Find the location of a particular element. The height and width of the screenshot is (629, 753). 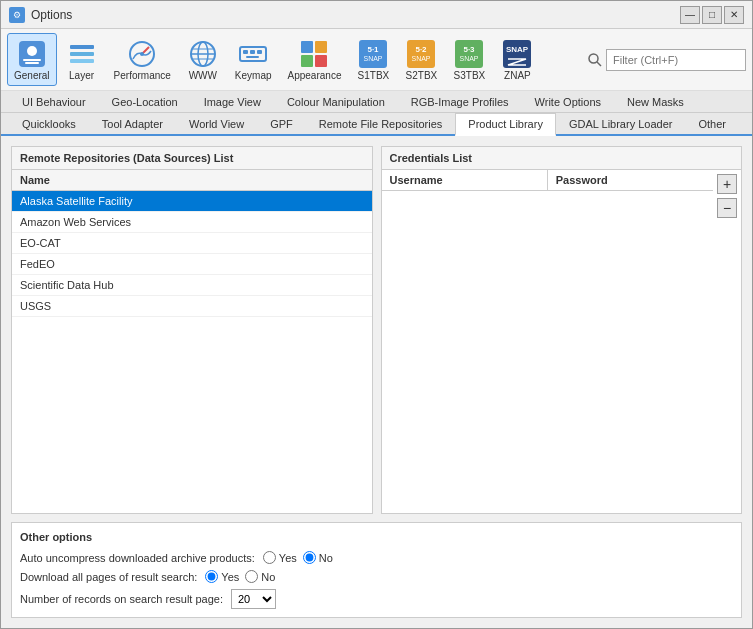

tab-gdal-library-loader: GDAL Library Loader is located at coordinates (621, 124).